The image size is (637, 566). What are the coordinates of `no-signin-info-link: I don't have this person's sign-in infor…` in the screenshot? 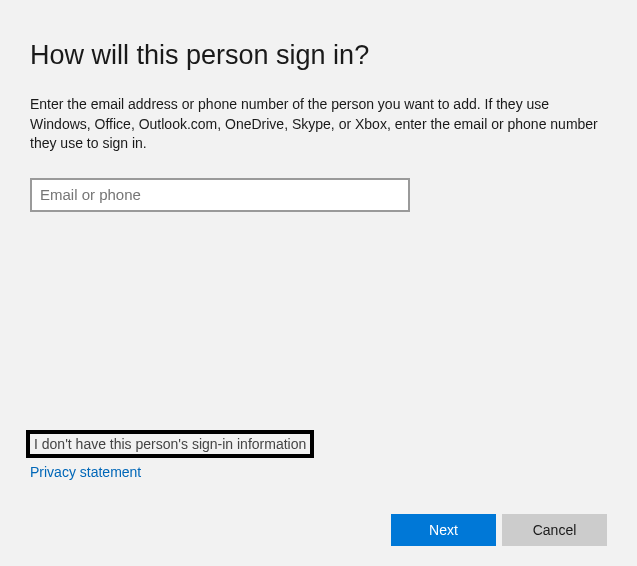 It's located at (170, 444).